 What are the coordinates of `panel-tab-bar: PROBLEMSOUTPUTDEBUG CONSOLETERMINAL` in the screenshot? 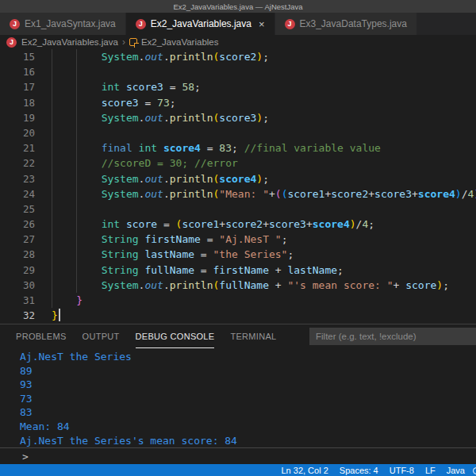 It's located at (238, 336).